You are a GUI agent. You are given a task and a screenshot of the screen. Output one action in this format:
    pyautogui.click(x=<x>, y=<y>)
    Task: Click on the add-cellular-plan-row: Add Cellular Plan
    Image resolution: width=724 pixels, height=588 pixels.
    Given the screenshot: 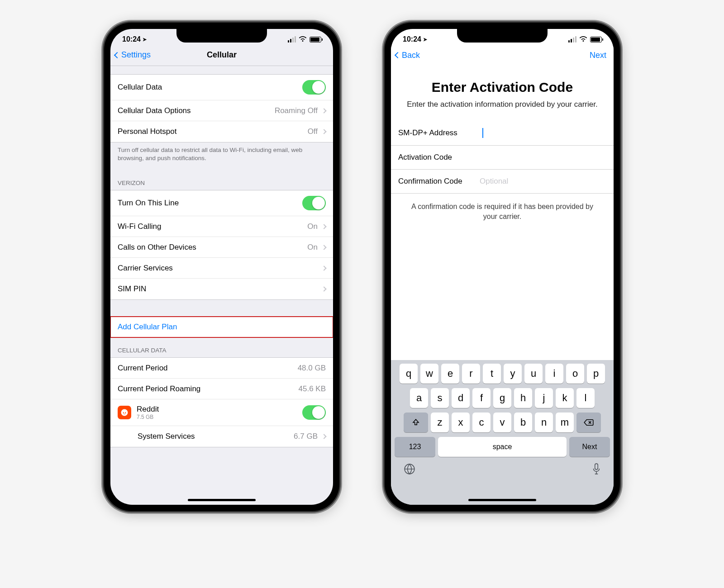 What is the action you would take?
    pyautogui.click(x=222, y=327)
    